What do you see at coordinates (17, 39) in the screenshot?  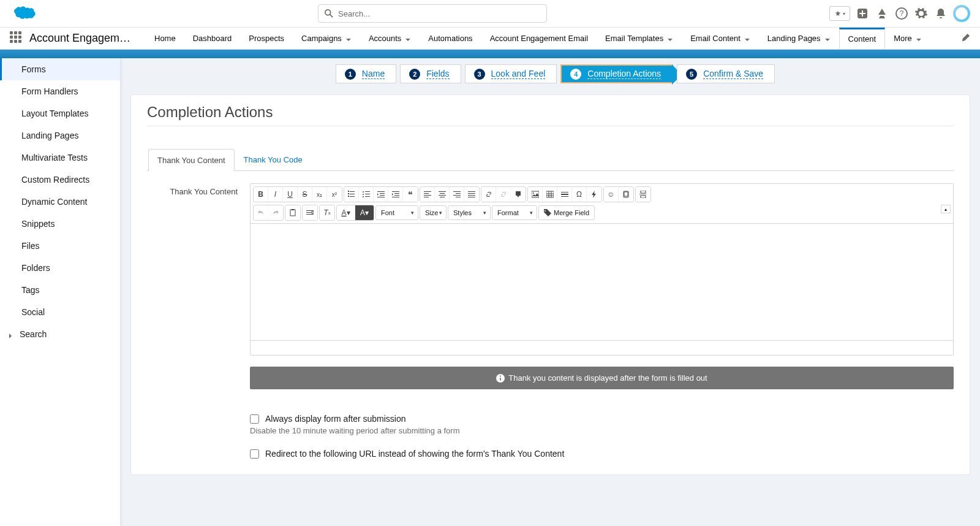 I see `app-launcher-button` at bounding box center [17, 39].